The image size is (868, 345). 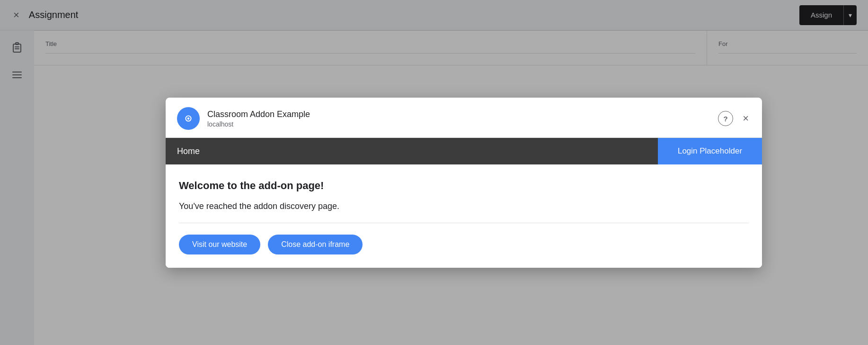 I want to click on modal-description: You've reached the addon discovery page., so click(x=464, y=207).